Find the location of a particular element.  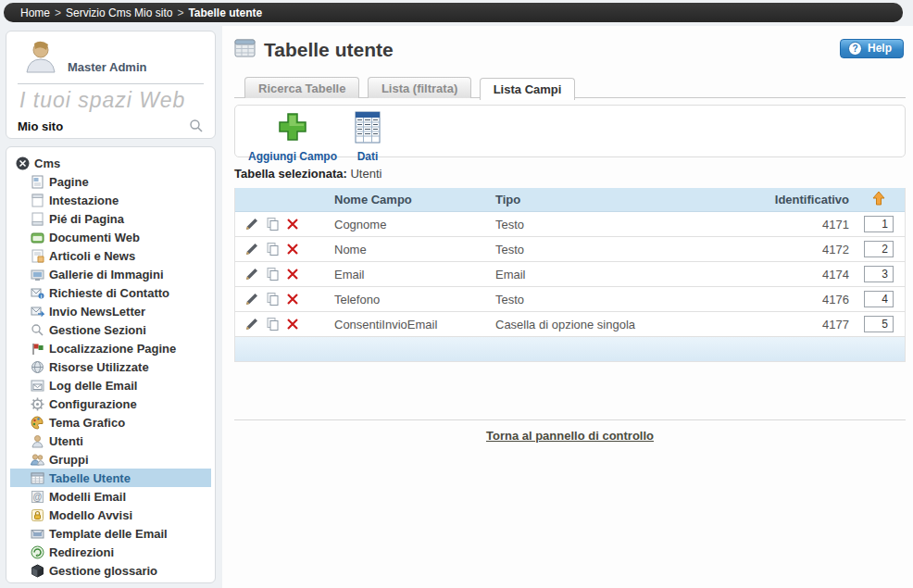

sidebar-item-label: Redirezioni is located at coordinates (81, 552).